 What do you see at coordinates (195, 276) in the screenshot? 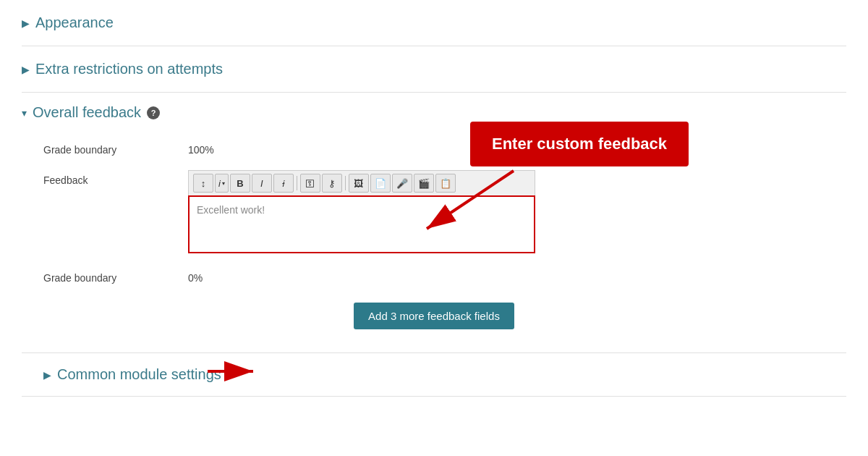
I see `grade-boundary-2-value: 0%` at bounding box center [195, 276].